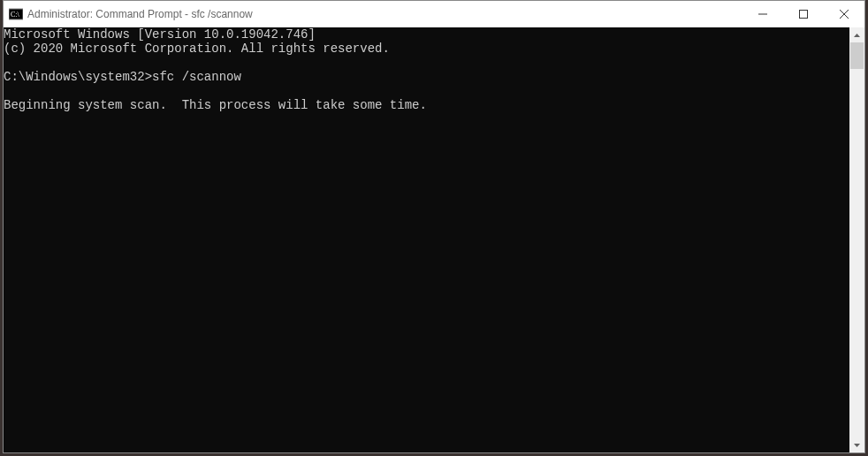 The width and height of the screenshot is (868, 456). I want to click on window-controls, so click(803, 14).